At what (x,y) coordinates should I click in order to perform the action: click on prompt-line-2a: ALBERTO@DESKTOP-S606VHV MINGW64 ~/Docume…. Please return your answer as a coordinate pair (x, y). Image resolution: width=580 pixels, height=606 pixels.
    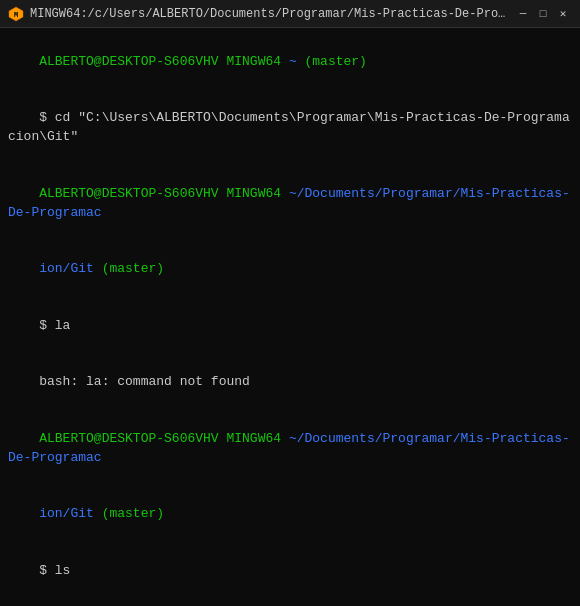
    Looking at the image, I should click on (290, 204).